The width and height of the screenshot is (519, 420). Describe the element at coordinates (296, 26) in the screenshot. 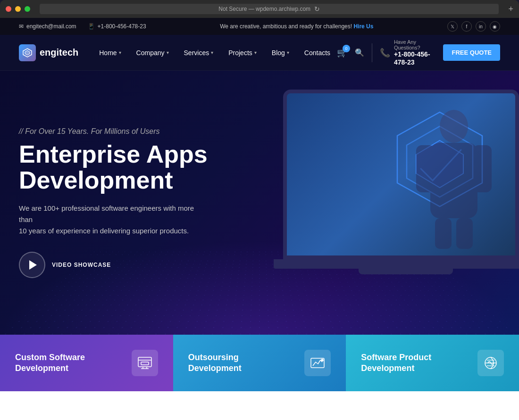

I see `top-bar-promo: We are creative, ambitious and ready for…` at that location.